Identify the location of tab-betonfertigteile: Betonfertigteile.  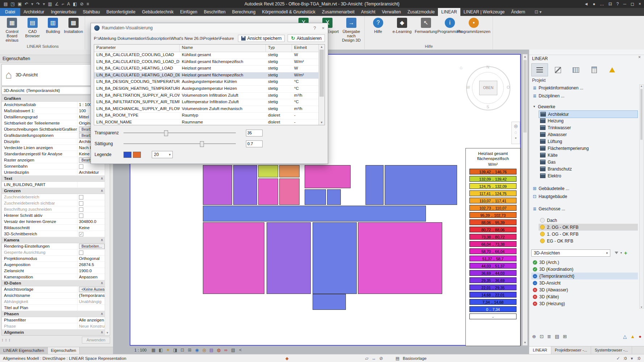
(121, 12).